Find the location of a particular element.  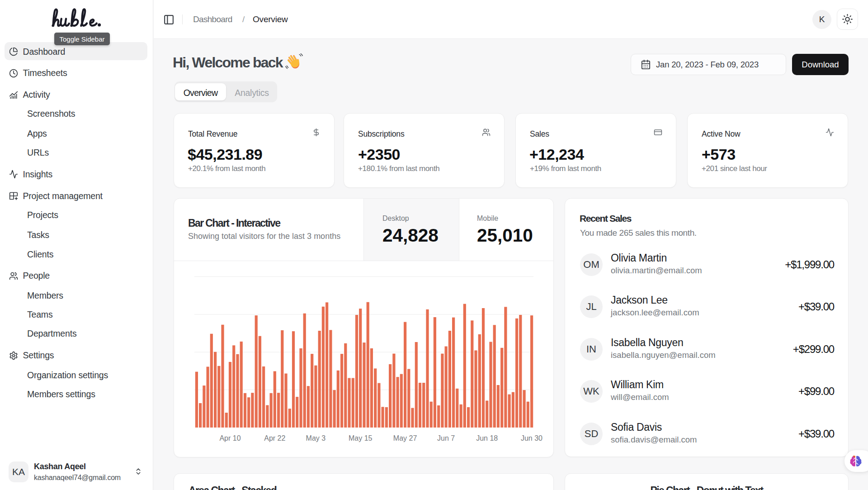

svg-text: May 3 is located at coordinates (316, 438).